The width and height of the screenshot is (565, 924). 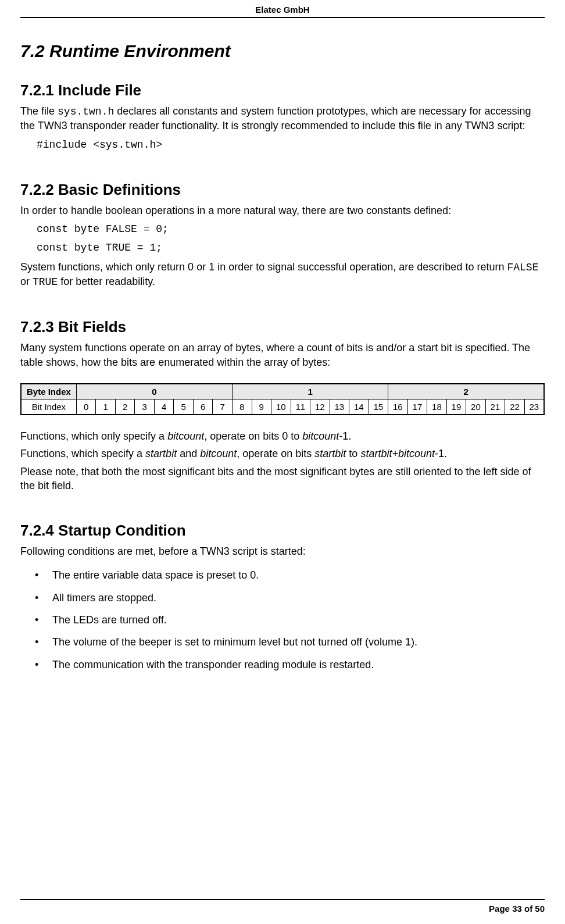 I want to click on code-block-include: #include <sys.twn.h>, so click(x=291, y=145).